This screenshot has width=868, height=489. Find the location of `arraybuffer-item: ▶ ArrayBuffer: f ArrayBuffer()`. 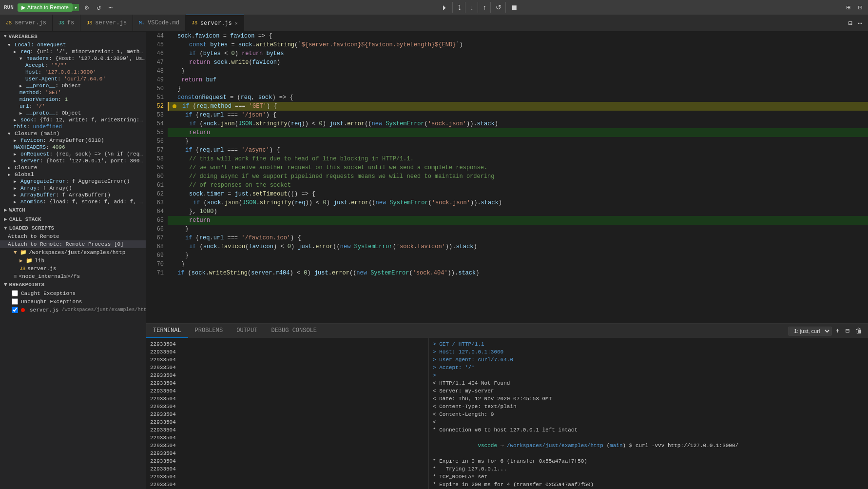

arraybuffer-item: ▶ ArrayBuffer: f ArrayBuffer() is located at coordinates (73, 195).